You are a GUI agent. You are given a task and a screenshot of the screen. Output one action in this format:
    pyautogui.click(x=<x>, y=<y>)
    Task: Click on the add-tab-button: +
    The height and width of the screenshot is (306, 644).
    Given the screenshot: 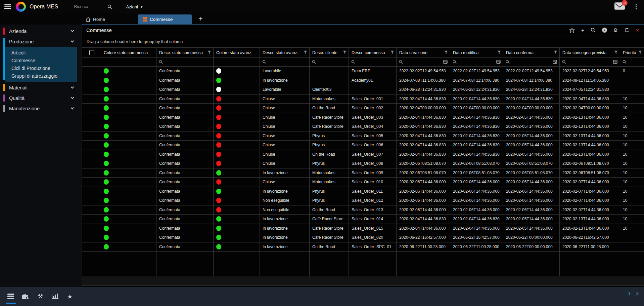 What is the action you would take?
    pyautogui.click(x=201, y=20)
    